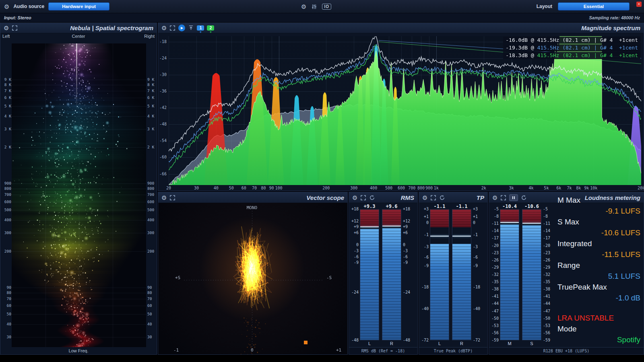 This screenshot has width=644, height=362. What do you see at coordinates (191, 28) in the screenshot?
I see `peak-hold-top-icon` at bounding box center [191, 28].